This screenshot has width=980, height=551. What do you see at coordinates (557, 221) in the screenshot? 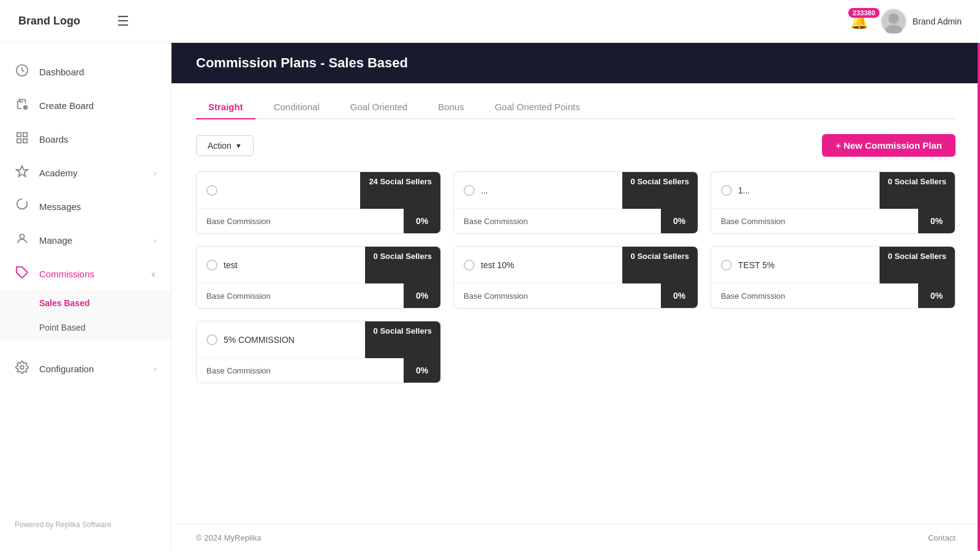
I see `card-commission-label-2: Base Commission` at bounding box center [557, 221].